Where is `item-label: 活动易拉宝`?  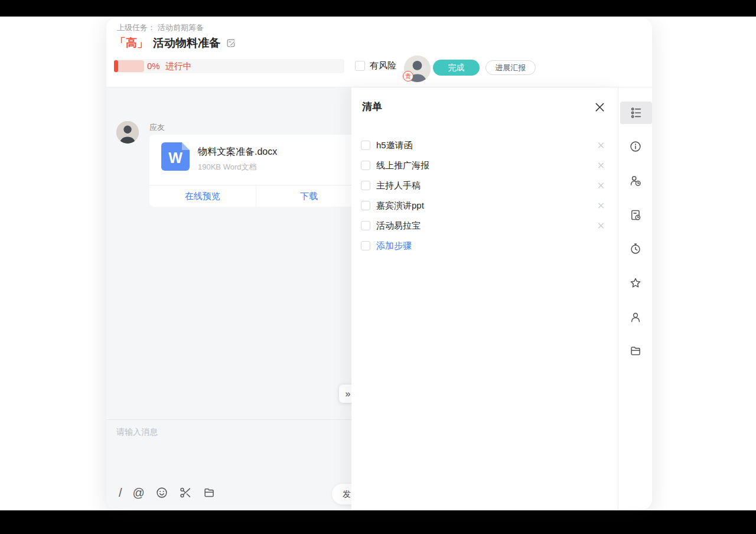
item-label: 活动易拉宝 is located at coordinates (398, 226).